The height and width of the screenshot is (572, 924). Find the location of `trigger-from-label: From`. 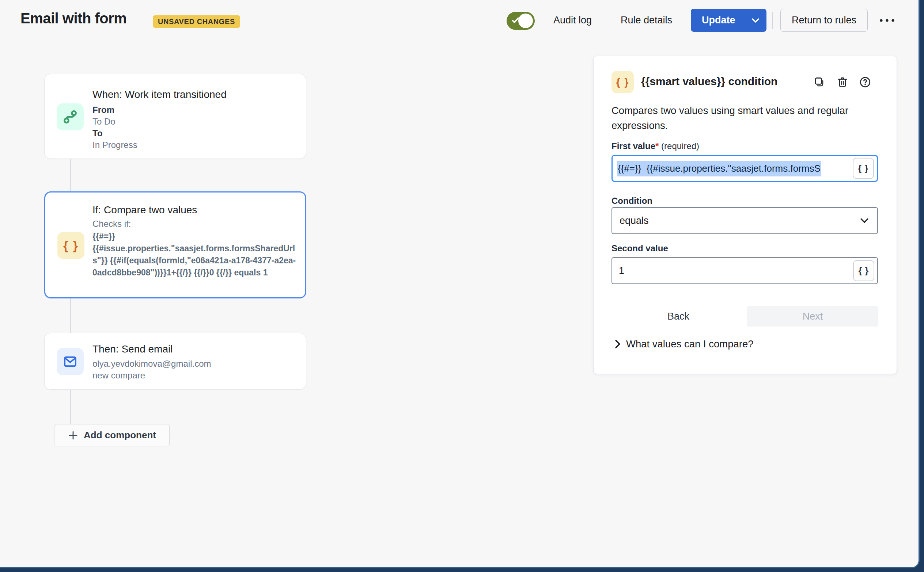

trigger-from-label: From is located at coordinates (160, 110).